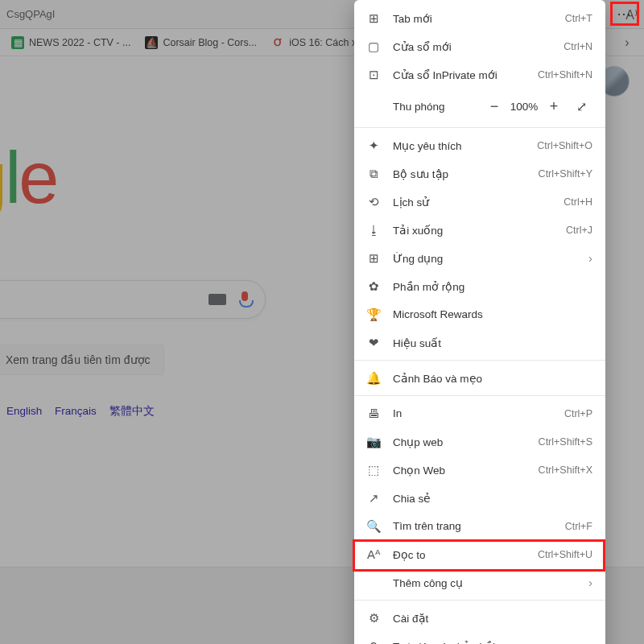 The height and width of the screenshot is (644, 644). What do you see at coordinates (480, 497) in the screenshot?
I see `menu-item-chia-s: ↗Chia sẻ` at bounding box center [480, 497].